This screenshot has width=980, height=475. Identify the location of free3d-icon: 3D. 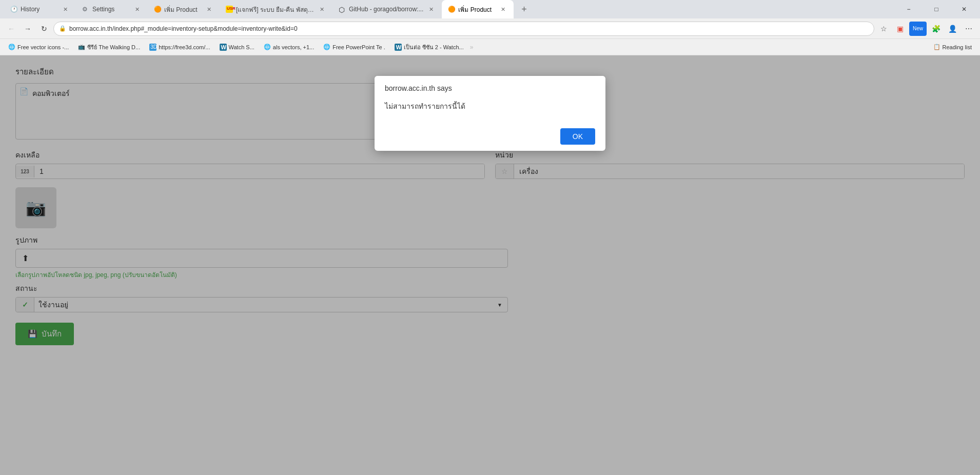
(153, 47).